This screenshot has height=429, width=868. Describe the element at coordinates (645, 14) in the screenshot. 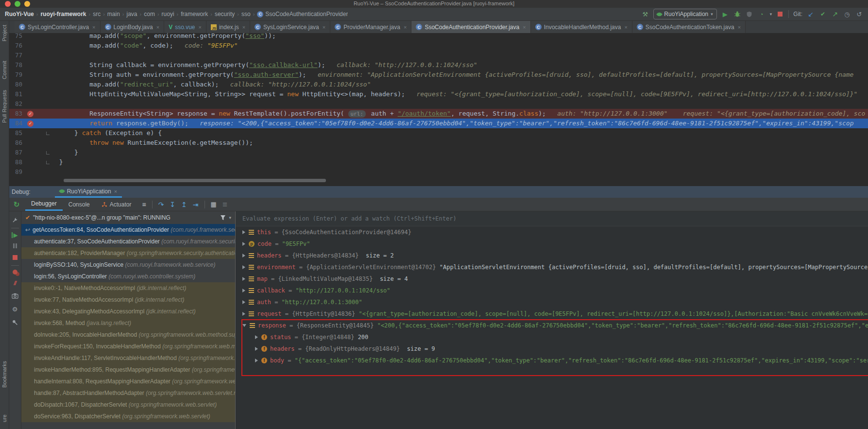

I see `build-hammer-icon: ⚒` at that location.